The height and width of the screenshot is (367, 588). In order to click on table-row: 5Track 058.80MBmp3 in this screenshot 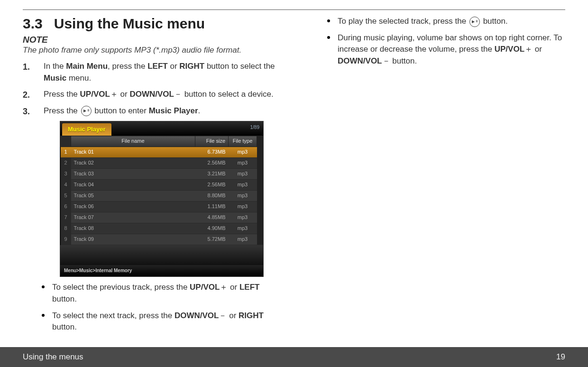, I will do `click(162, 196)`.